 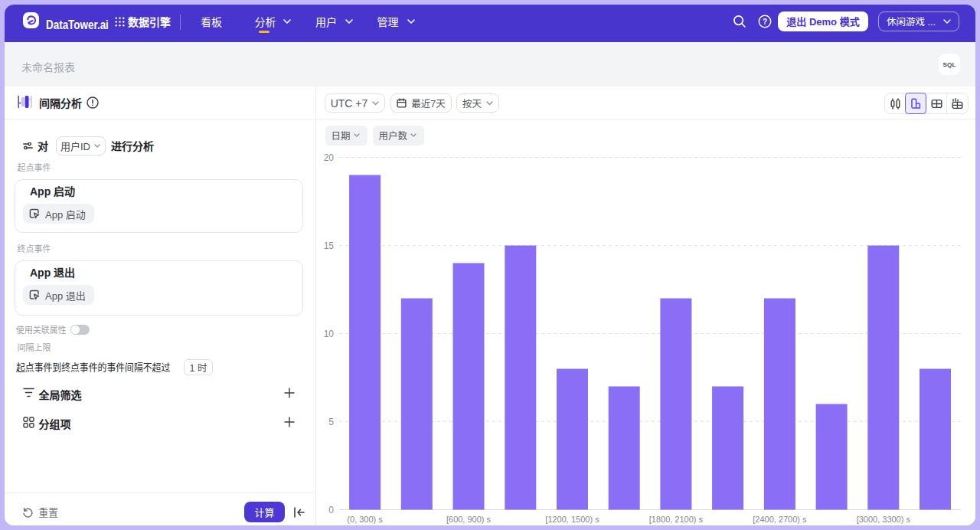 What do you see at coordinates (364, 519) in the screenshot?
I see `svg-text: (0, 230) s` at bounding box center [364, 519].